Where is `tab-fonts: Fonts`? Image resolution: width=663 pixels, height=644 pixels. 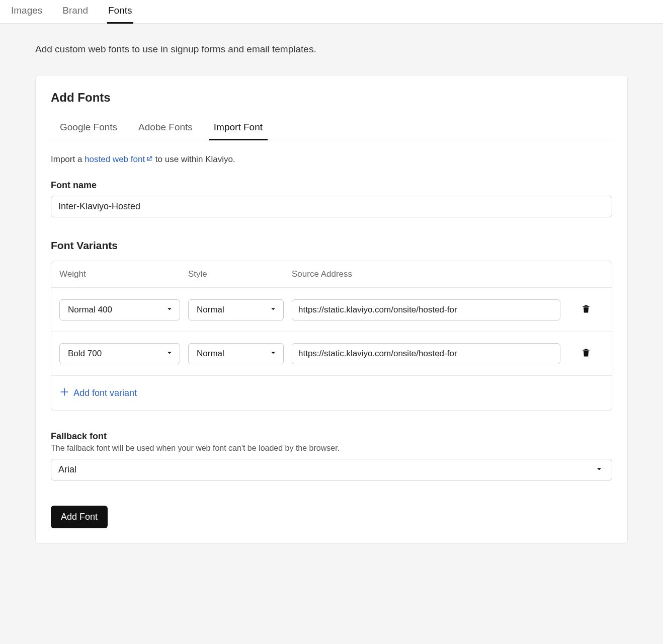 tab-fonts: Fonts is located at coordinates (120, 12).